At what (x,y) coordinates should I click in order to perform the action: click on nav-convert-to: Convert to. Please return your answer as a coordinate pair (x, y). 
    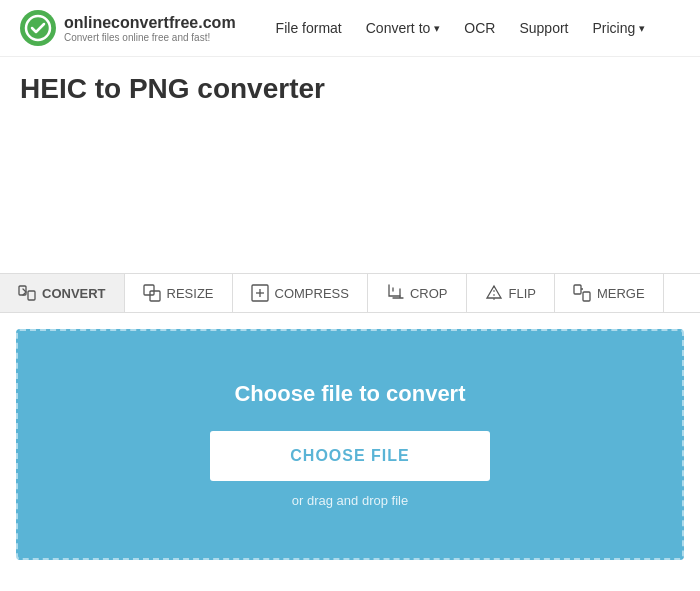
    Looking at the image, I should click on (404, 28).